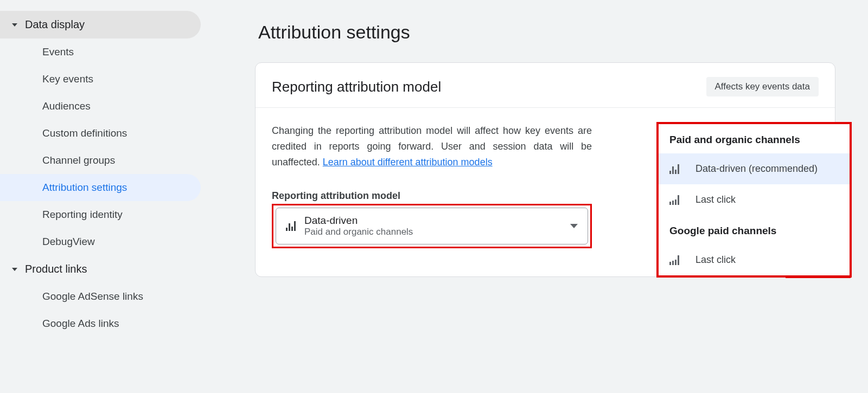 Image resolution: width=868 pixels, height=393 pixels. Describe the element at coordinates (432, 226) in the screenshot. I see `attribution-model-dropdown: Data-driven Paid and organic channels` at that location.